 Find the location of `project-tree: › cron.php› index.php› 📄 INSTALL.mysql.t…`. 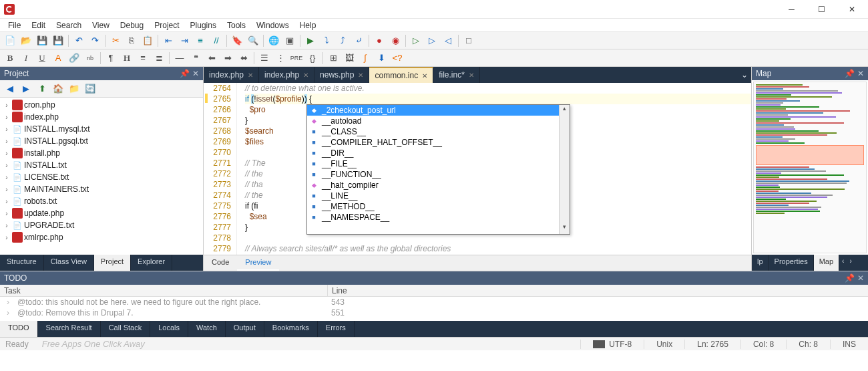

project-tree: › cron.php› index.php› 📄 INSTALL.mysql.t… is located at coordinates (101, 176).